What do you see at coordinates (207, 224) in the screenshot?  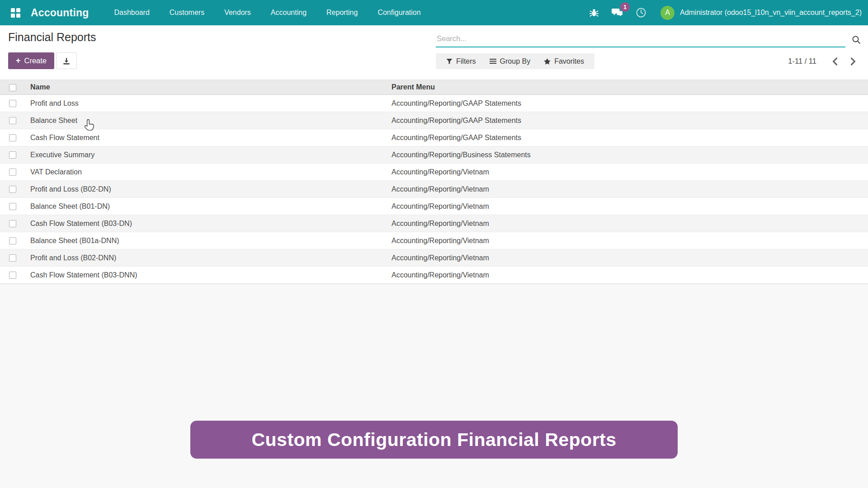 I see `report-name-cell: Cash Flow Statement (B03-DN)` at bounding box center [207, 224].